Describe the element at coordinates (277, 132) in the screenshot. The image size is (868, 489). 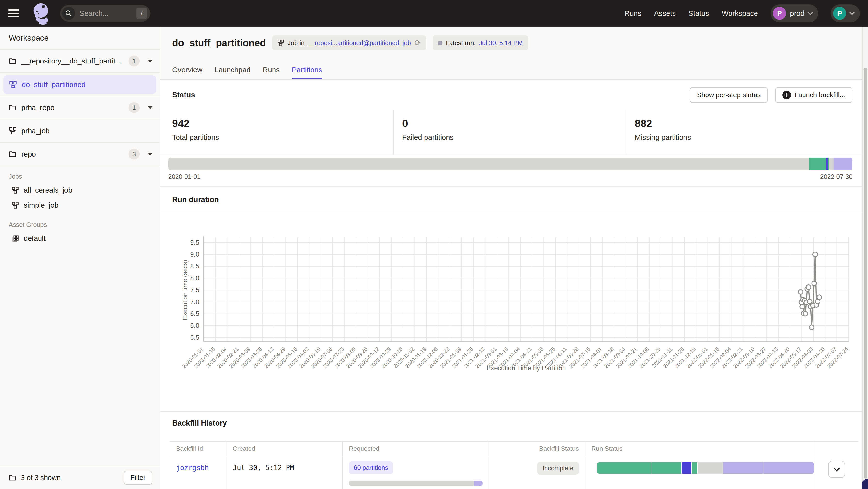
I see `stat-total-partitions: 942 Total partitions` at that location.